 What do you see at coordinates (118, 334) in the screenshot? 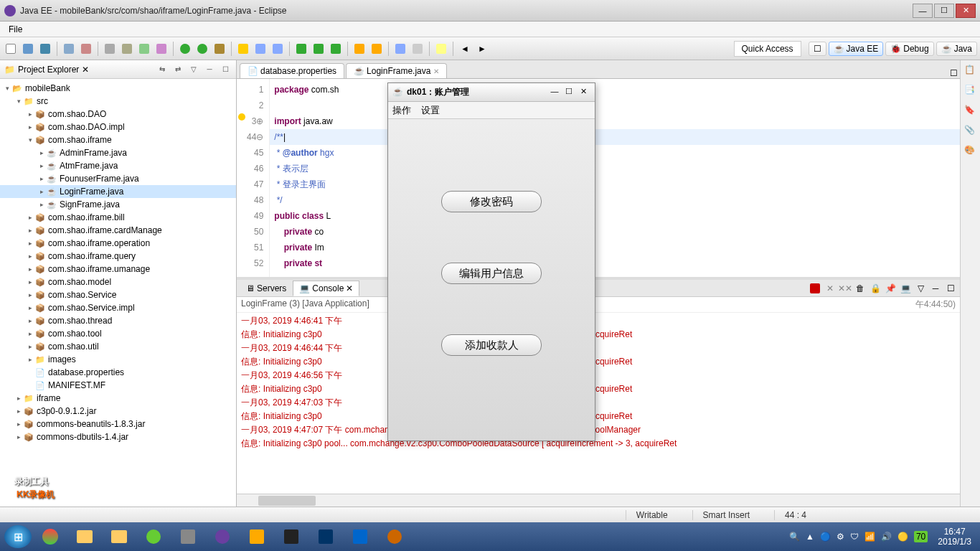
I see `tree-package: ▸📦com.shao.tool` at bounding box center [118, 334].